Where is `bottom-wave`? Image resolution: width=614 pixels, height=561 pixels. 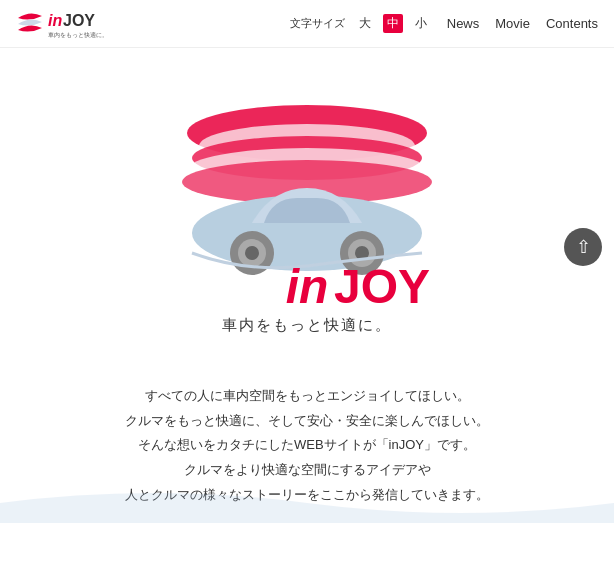 bottom-wave is located at coordinates (307, 503).